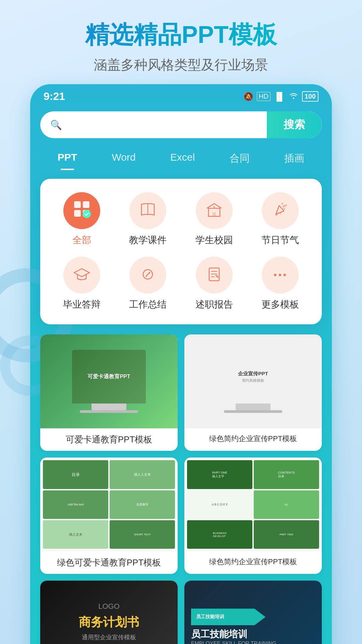 This screenshot has width=362, height=644. What do you see at coordinates (214, 275) in the screenshot?
I see `report-icon` at bounding box center [214, 275].